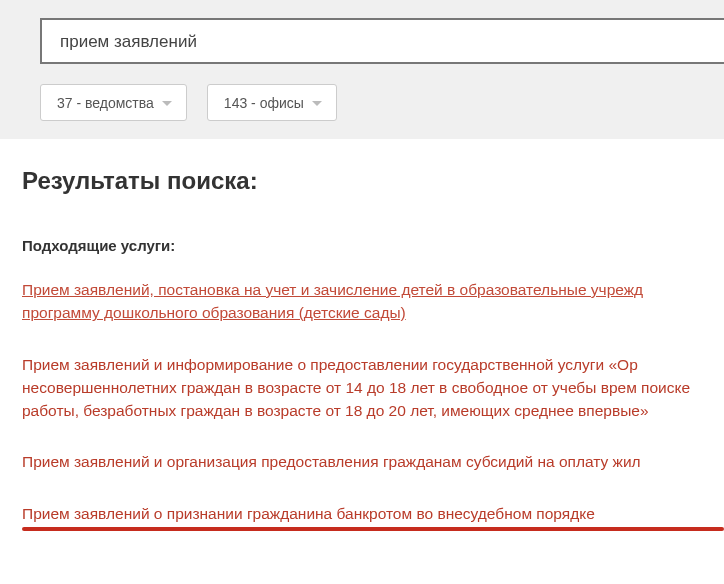  What do you see at coordinates (373, 529) in the screenshot?
I see `highlight-underline` at bounding box center [373, 529].